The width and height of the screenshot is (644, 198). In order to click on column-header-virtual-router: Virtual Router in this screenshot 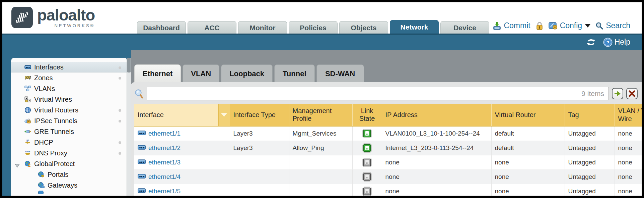, I will do `click(528, 115)`.